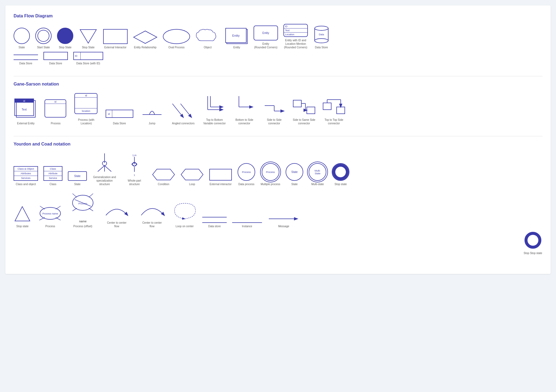  What do you see at coordinates (115, 47) in the screenshot?
I see `external-interactor-label: External Interactor` at bounding box center [115, 47].